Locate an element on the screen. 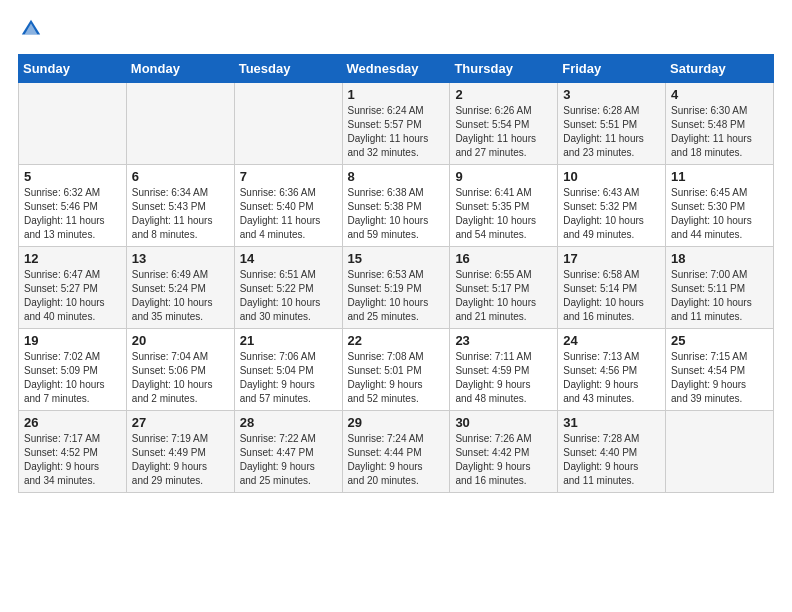  day-number: 11 is located at coordinates (720, 176).